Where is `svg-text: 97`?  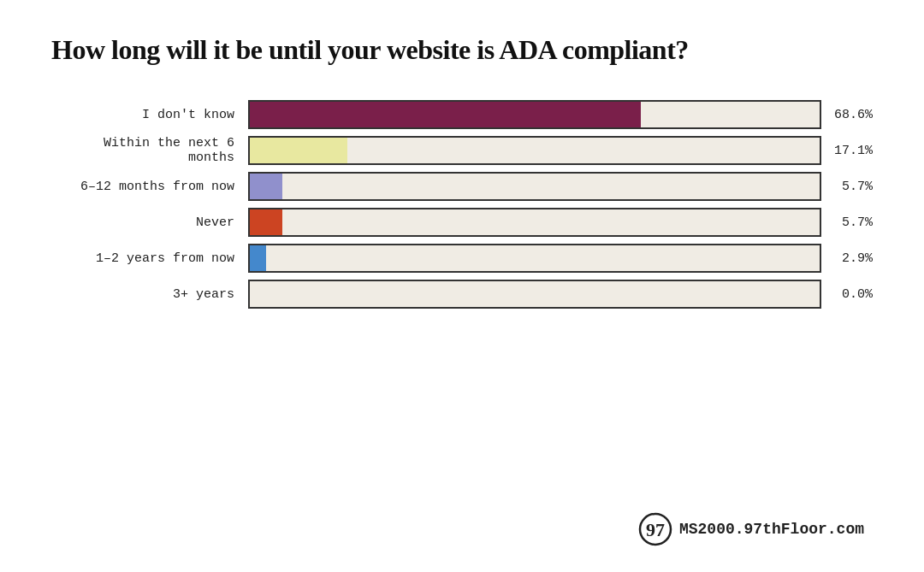 svg-text: 97 is located at coordinates (655, 530).